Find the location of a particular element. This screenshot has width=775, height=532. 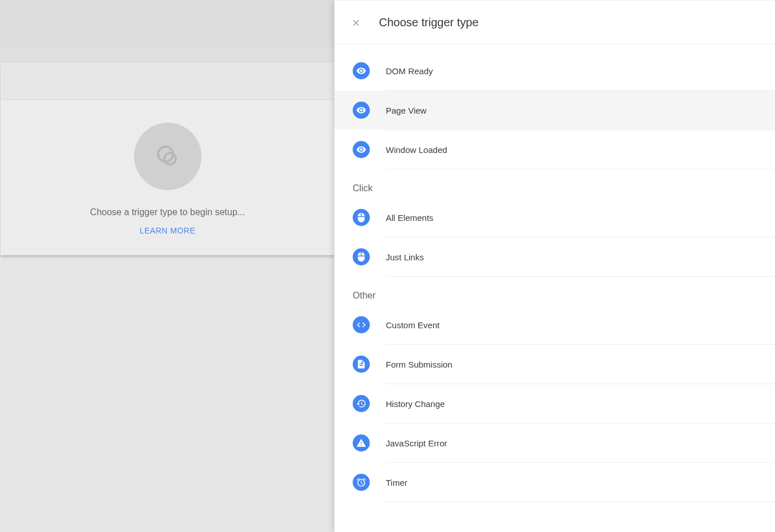

trigger-label: Timer is located at coordinates (397, 483).